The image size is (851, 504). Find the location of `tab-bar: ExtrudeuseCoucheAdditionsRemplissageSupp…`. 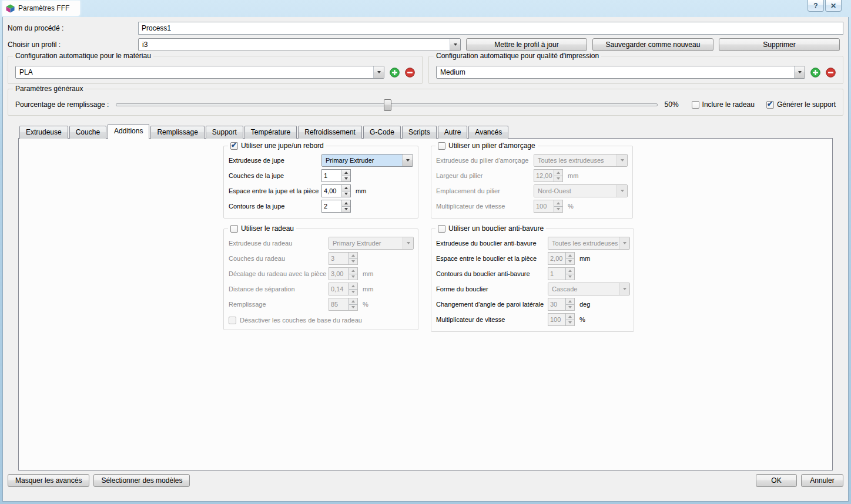

tab-bar: ExtrudeuseCoucheAdditionsRemplissageSupp… is located at coordinates (425, 132).